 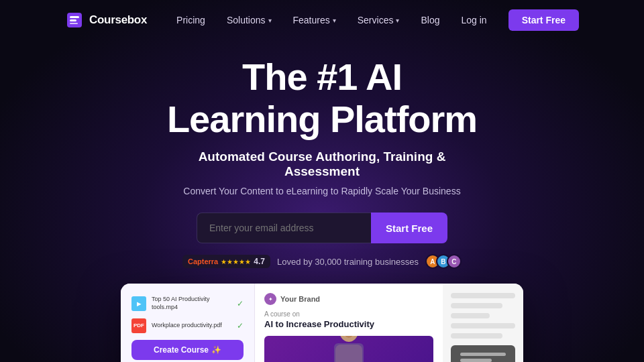 What do you see at coordinates (322, 228) in the screenshot?
I see `email-form: Start Free` at bounding box center [322, 228].